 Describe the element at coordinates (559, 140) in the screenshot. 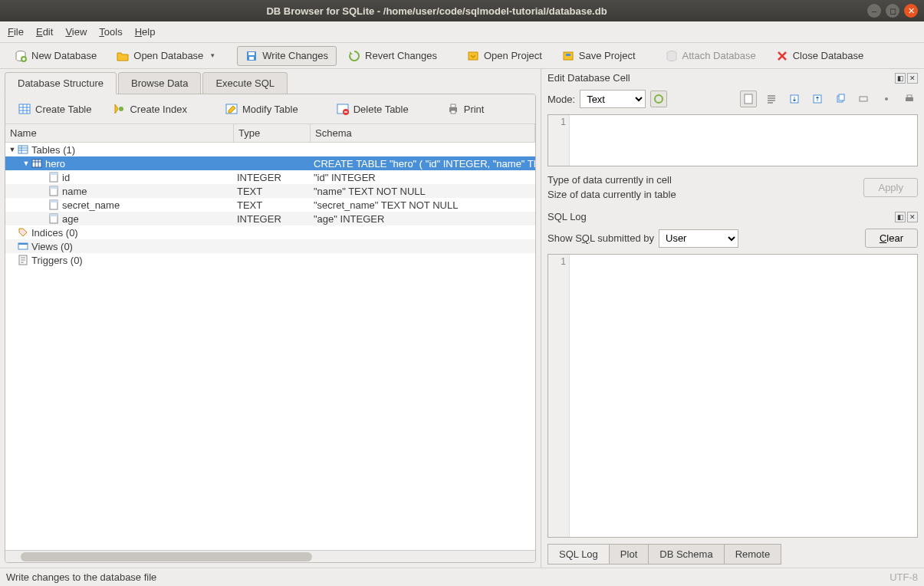

I see `cell-editor-gutter: 1` at that location.